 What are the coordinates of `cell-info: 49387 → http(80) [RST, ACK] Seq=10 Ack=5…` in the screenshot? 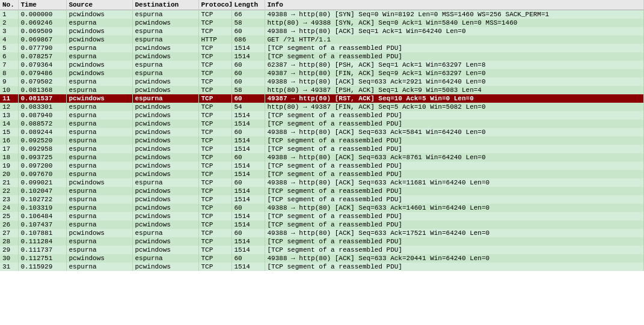 It's located at (455, 99).